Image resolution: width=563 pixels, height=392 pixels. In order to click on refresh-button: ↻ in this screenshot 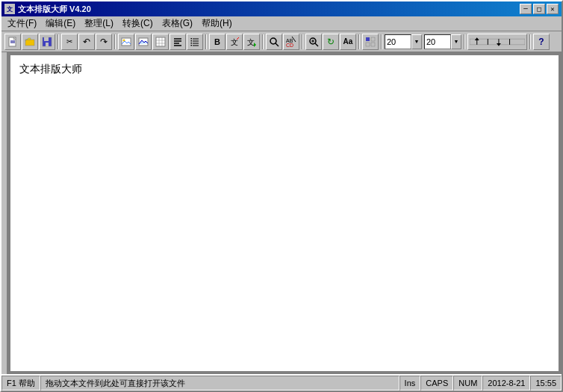, I will do `click(331, 42)`.